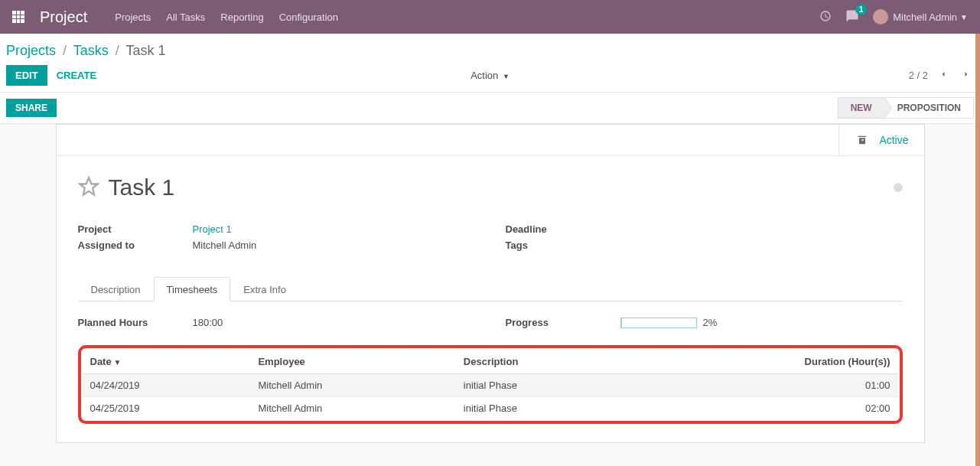 Image resolution: width=980 pixels, height=466 pixels. Describe the element at coordinates (167, 362) in the screenshot. I see `col-date: Date` at that location.